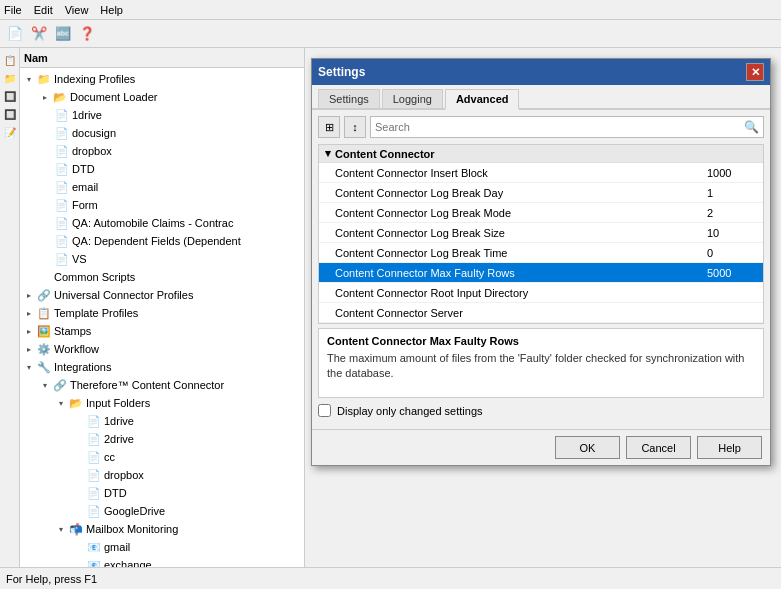  Describe the element at coordinates (162, 277) in the screenshot. I see `tree-node-common-scripts: Common Scripts` at that location.